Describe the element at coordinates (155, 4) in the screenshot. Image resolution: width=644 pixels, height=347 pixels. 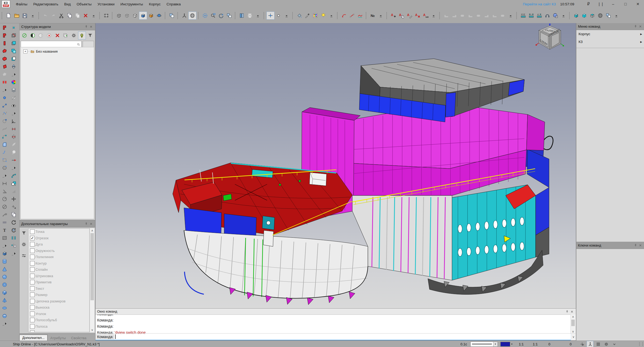
I see `menu-7: Корпус` at that location.